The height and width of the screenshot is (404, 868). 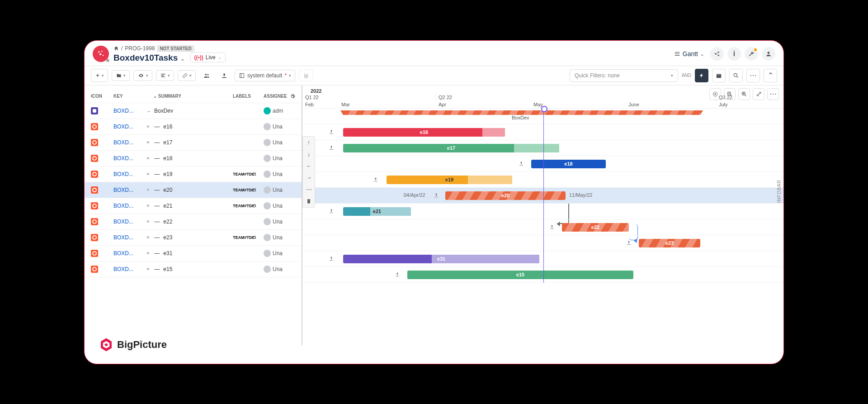 What do you see at coordinates (689, 54) in the screenshot?
I see `view-mode-selector: Gantt⌄` at bounding box center [689, 54].